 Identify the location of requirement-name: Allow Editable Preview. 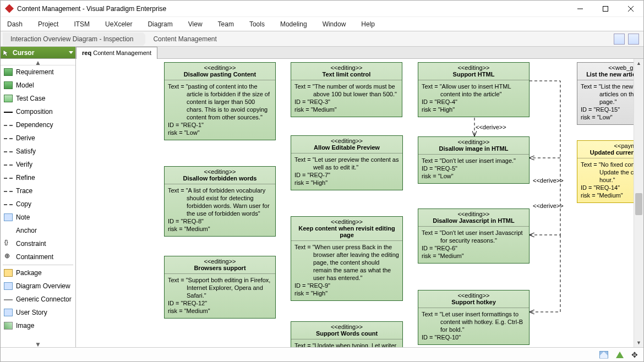
(347, 147).